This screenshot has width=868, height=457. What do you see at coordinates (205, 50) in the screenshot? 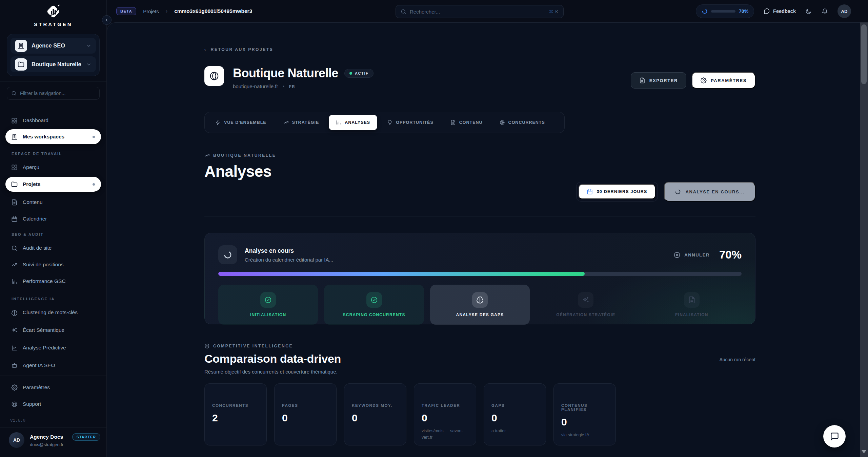
I see `chevron-left-icon: ‹` at bounding box center [205, 50].